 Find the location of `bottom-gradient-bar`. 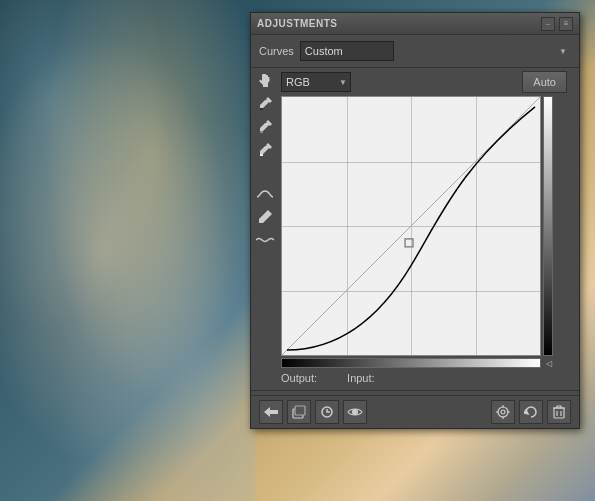

bottom-gradient-bar is located at coordinates (411, 363).